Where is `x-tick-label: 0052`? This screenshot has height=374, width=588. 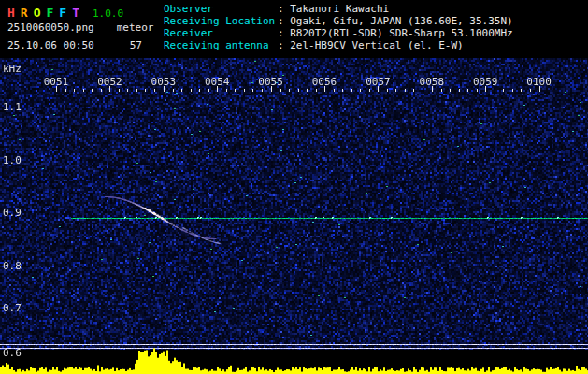
x-tick-label: 0052 is located at coordinates (110, 82).